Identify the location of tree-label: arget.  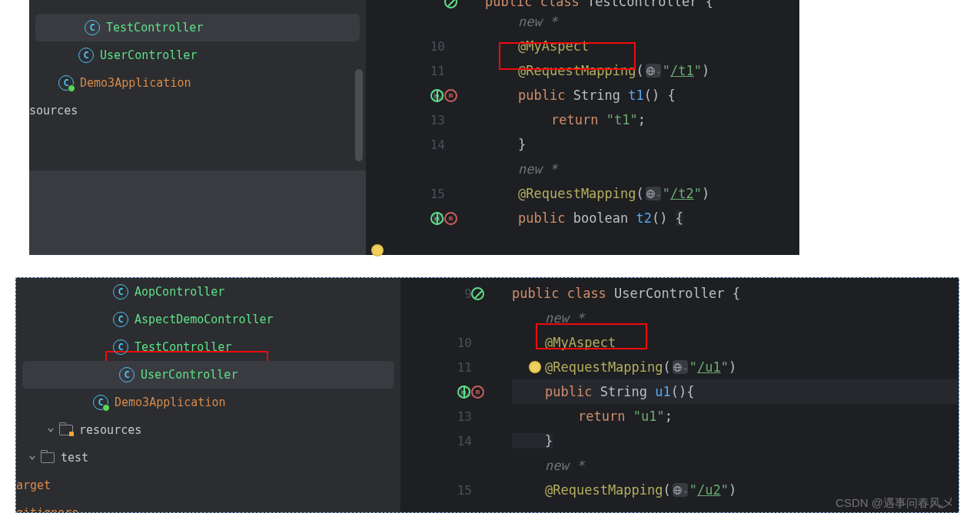
(34, 485).